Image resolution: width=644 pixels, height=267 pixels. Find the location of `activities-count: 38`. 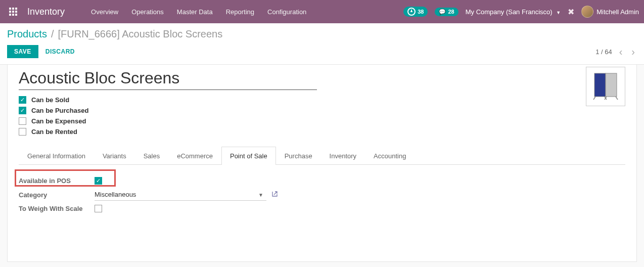

activities-count: 38 is located at coordinates (421, 12).